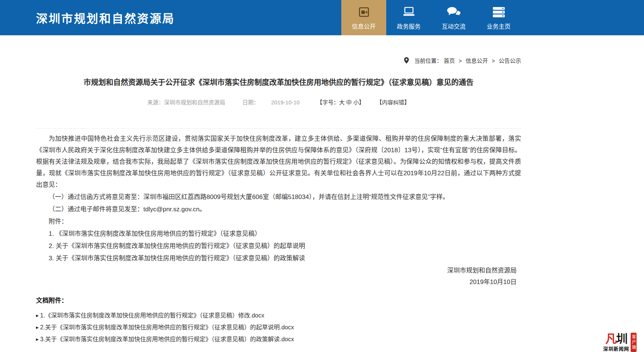  I want to click on nav-item-gov-services: 政务服务, so click(409, 18).